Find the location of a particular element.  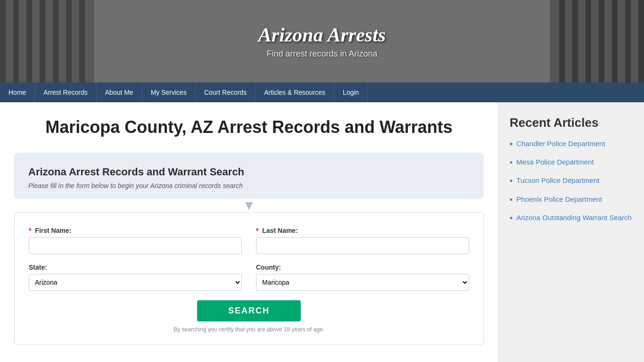

search-card: Arizona Arrest Records and Warrant Searc… is located at coordinates (249, 176).